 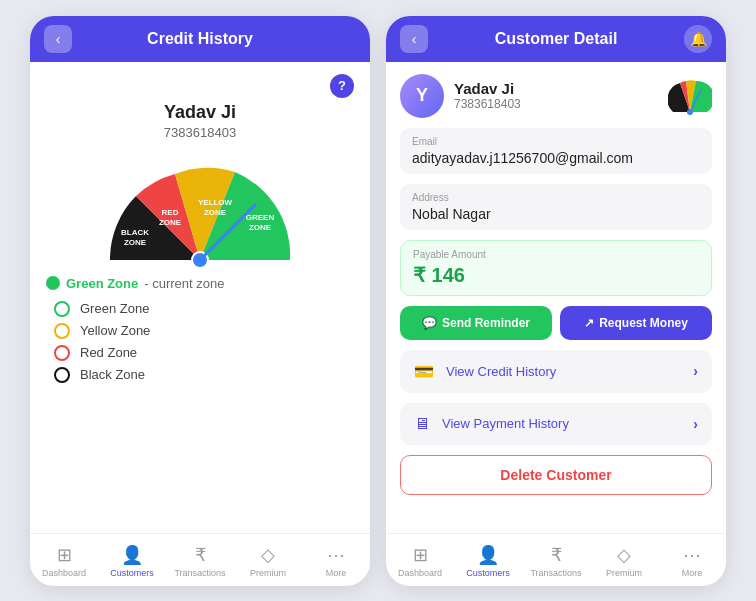 I want to click on more-icon: ⋯, so click(x=336, y=555).